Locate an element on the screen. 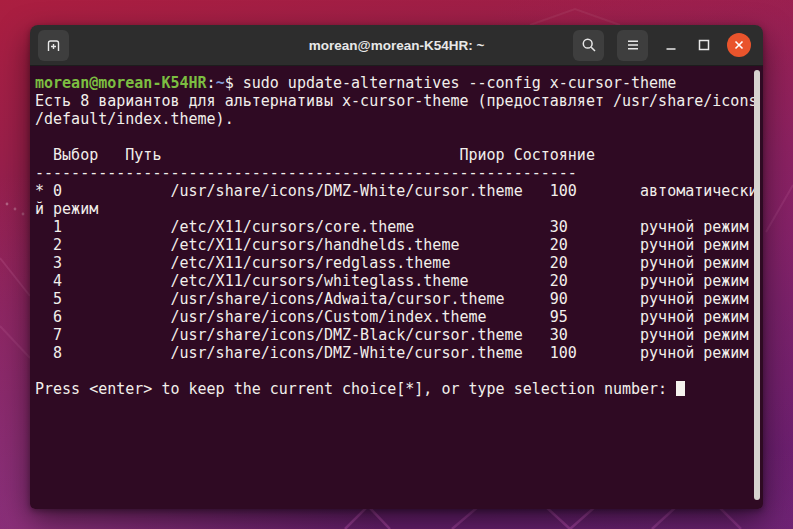 The height and width of the screenshot is (529, 793). table-header-line: Выбор Путь Приор Состояние is located at coordinates (399, 155).